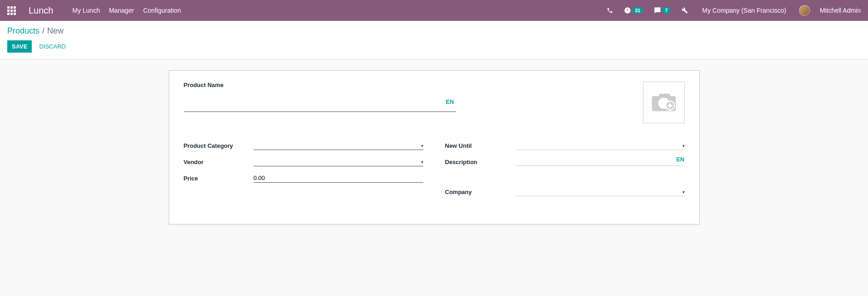  I want to click on product-name-label: Product Name, so click(413, 85).